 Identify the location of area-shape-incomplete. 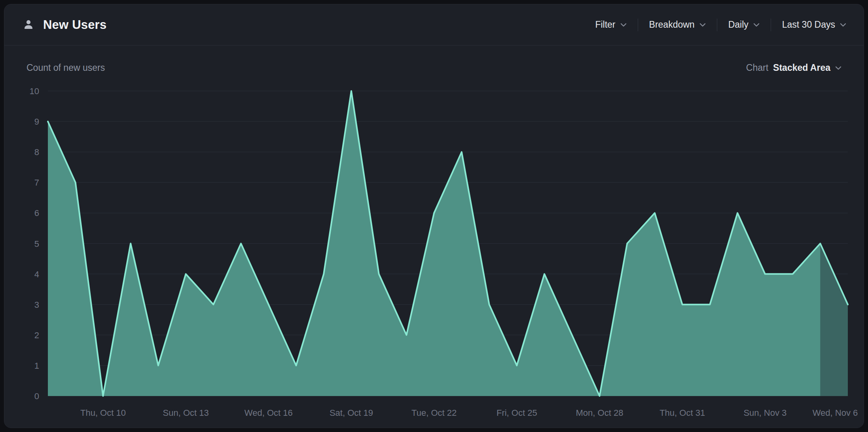
(834, 320).